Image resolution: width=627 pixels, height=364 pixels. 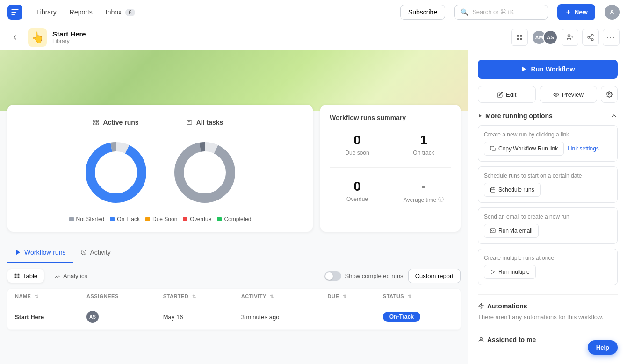 I want to click on automations-section: Automations There aren't any automations…, so click(x=548, y=307).